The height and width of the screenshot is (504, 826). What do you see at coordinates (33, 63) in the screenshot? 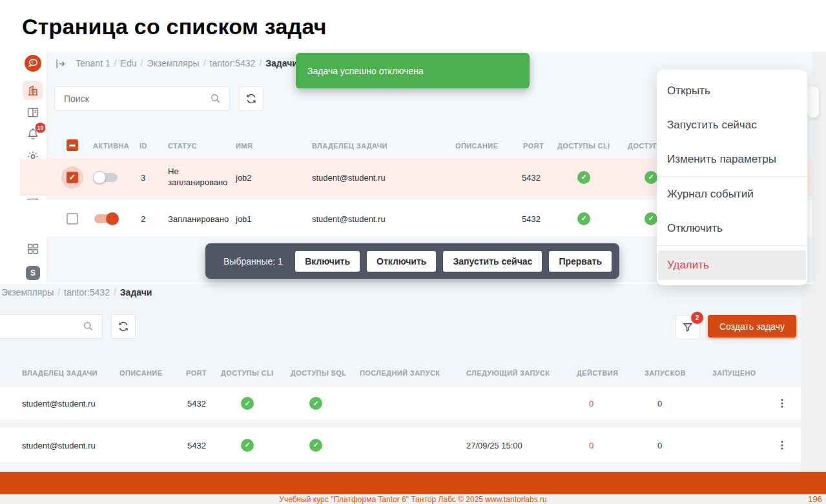
I see `tantor-logo-icon` at bounding box center [33, 63].